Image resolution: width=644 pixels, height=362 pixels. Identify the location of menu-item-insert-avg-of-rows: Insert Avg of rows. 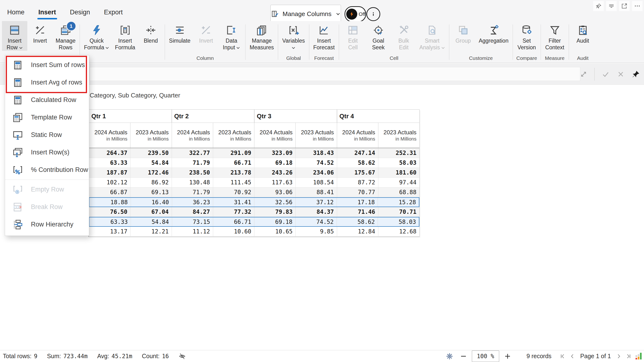
(47, 82).